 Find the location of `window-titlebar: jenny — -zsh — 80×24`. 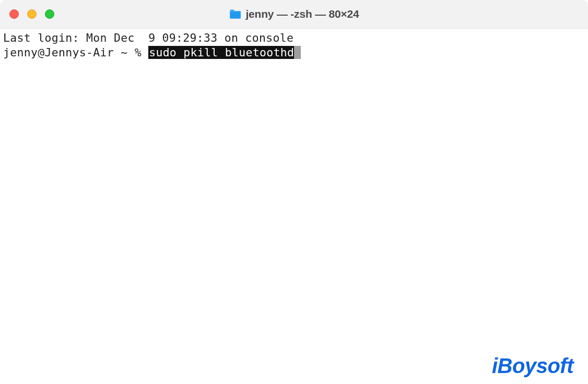

window-titlebar: jenny — -zsh — 80×24 is located at coordinates (294, 15).